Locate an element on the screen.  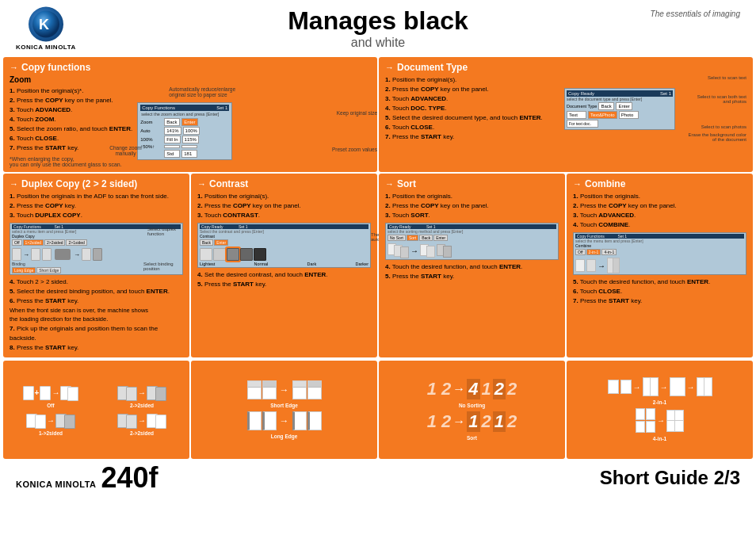
footer-left: KONICA MINOLTA 240f is located at coordinates (87, 478).